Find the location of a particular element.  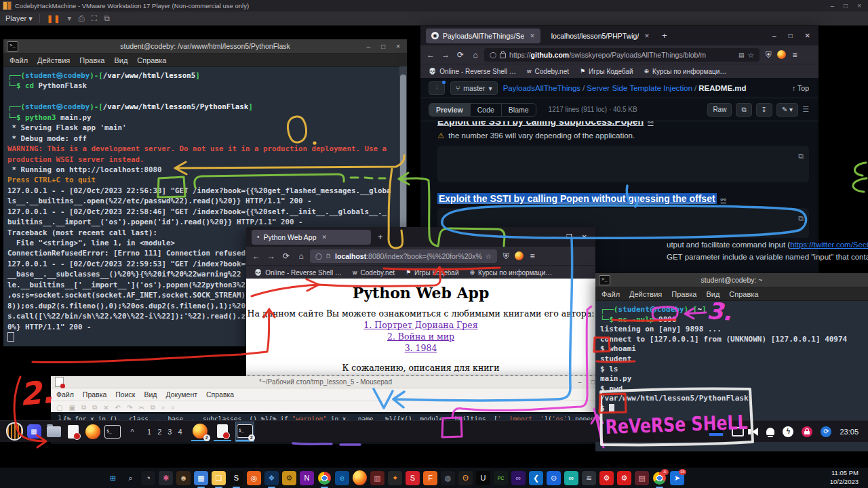

restore-button: ❐ is located at coordinates (570, 237).